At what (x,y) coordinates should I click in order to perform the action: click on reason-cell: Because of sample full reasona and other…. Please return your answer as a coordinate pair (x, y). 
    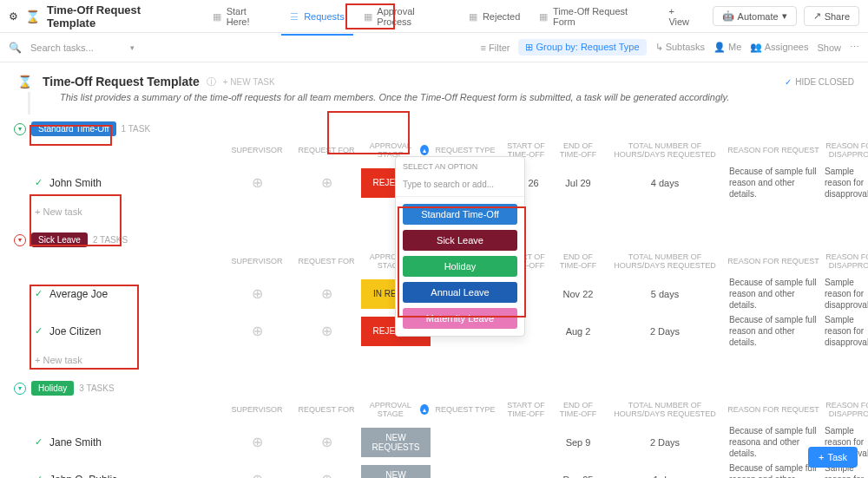
    Looking at the image, I should click on (773, 442).